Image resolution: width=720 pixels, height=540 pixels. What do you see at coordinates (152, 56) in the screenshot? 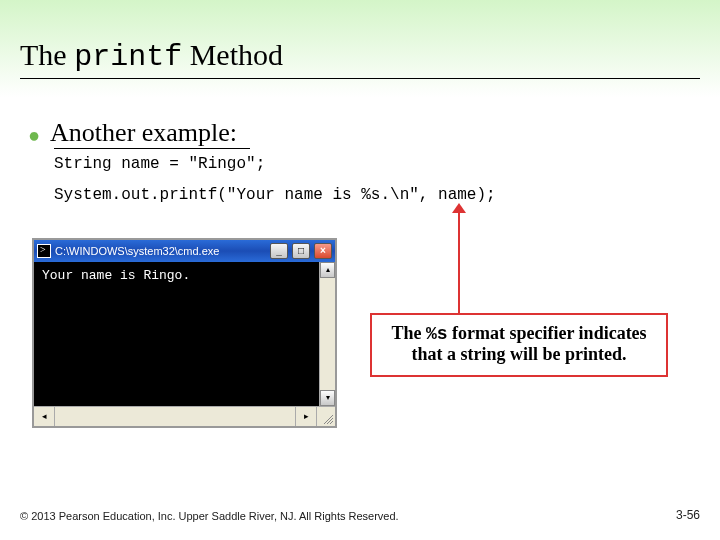
I see `slide-title: The printf Method` at bounding box center [152, 56].